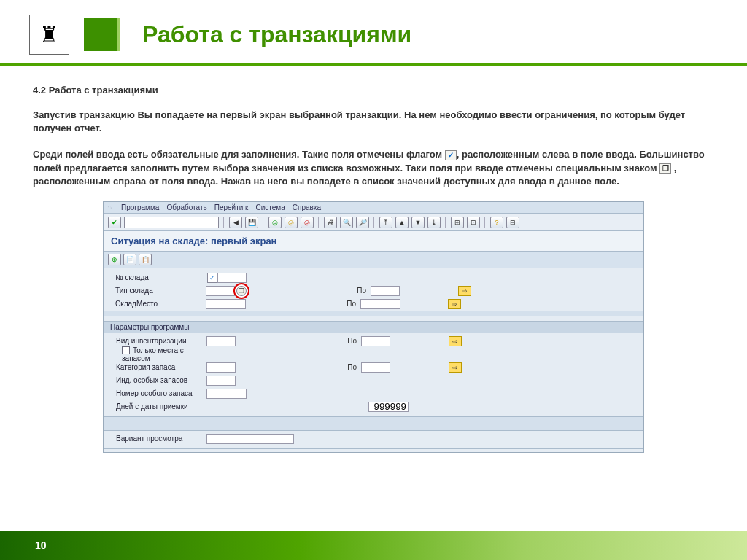 This screenshot has height=560, width=747. I want to click on paragraph-1: Запустив транзакцию Вы попадаете на перв…, so click(374, 122).